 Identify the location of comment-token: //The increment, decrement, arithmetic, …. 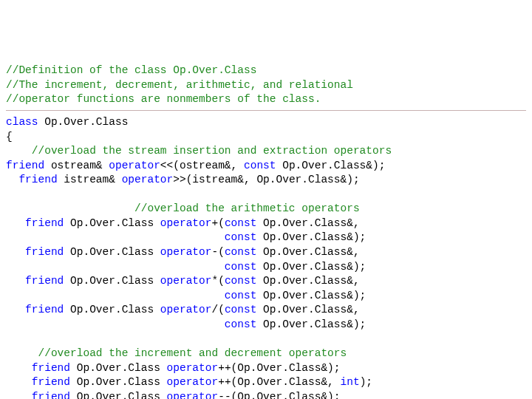
(180, 85).